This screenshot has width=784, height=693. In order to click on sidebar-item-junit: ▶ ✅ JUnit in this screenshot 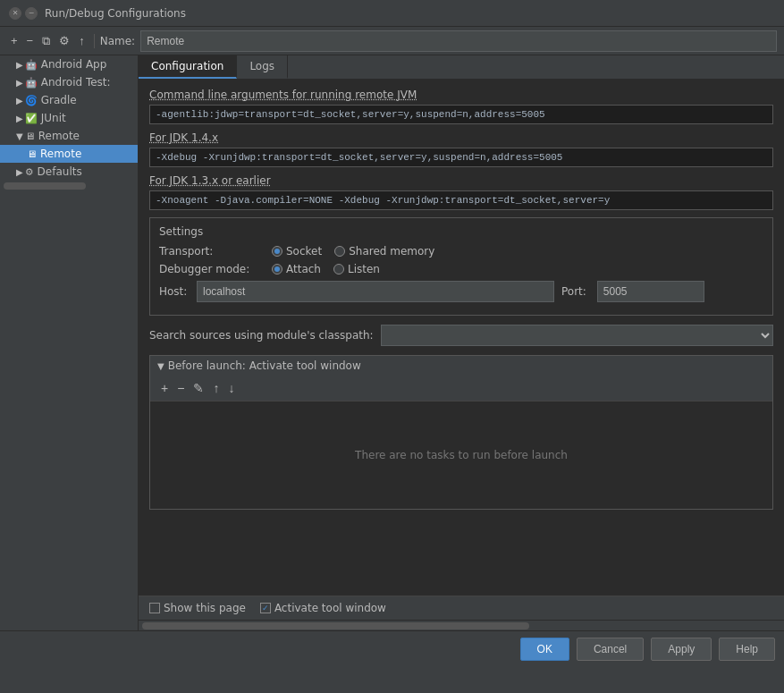, I will do `click(69, 118)`.